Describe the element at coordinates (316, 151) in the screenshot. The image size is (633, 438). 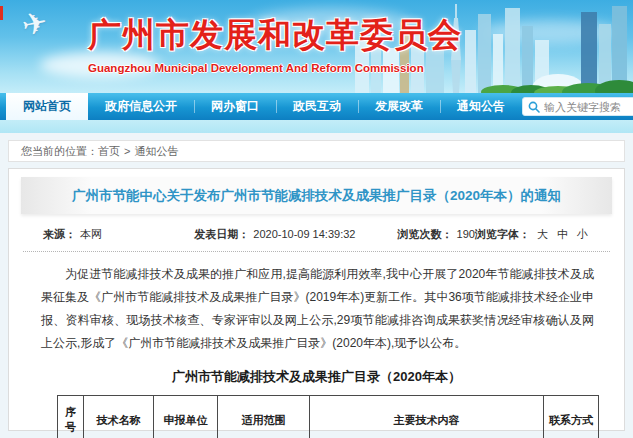
I see `breadcrumb: 您当前的位置： 首页 > 通知公告` at that location.